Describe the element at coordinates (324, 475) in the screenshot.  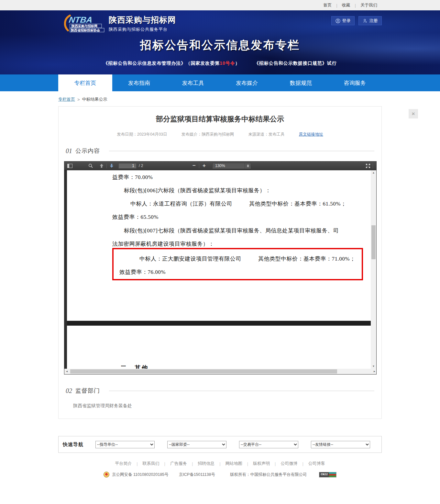
I see `cn22-badge-label: CN22` at that location.